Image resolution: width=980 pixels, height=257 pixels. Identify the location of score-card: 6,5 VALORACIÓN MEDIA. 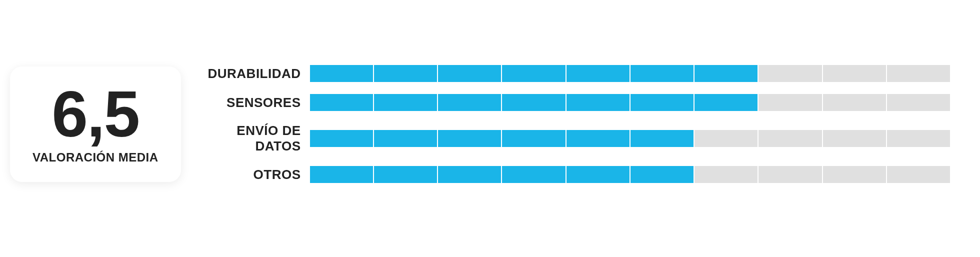
(96, 124).